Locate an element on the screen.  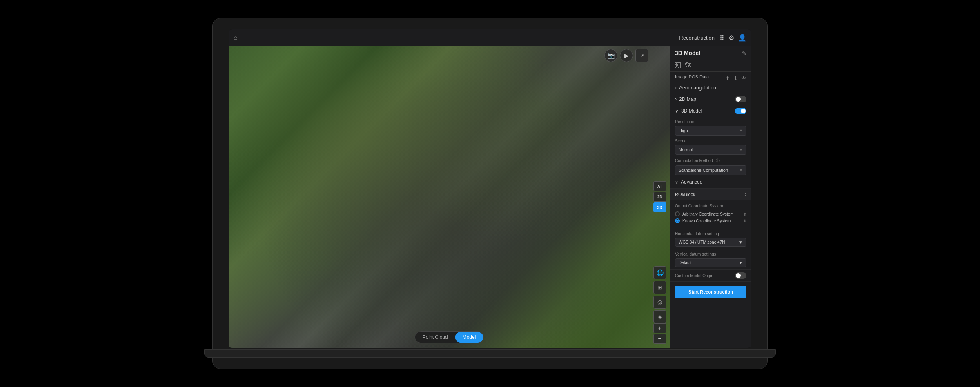
aerotriangulation-row: › Aerotriangulation is located at coordinates (710, 88).